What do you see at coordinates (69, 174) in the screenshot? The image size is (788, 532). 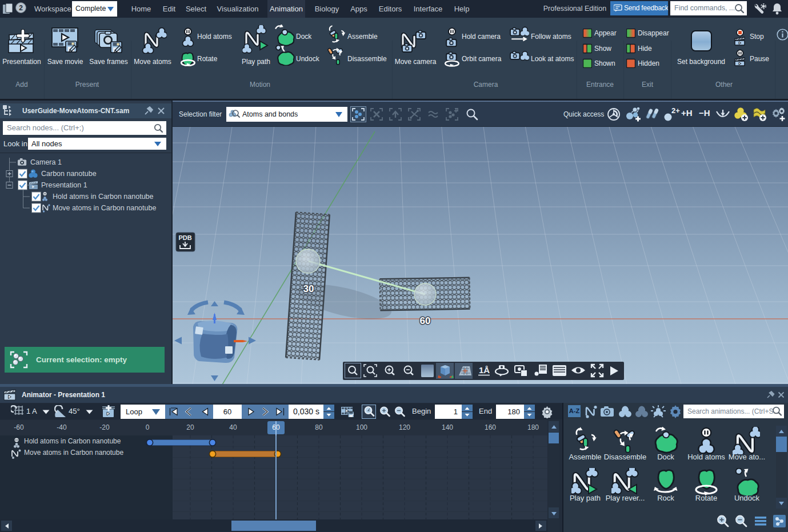 I see `svg-text: Carbon nanotube` at bounding box center [69, 174].